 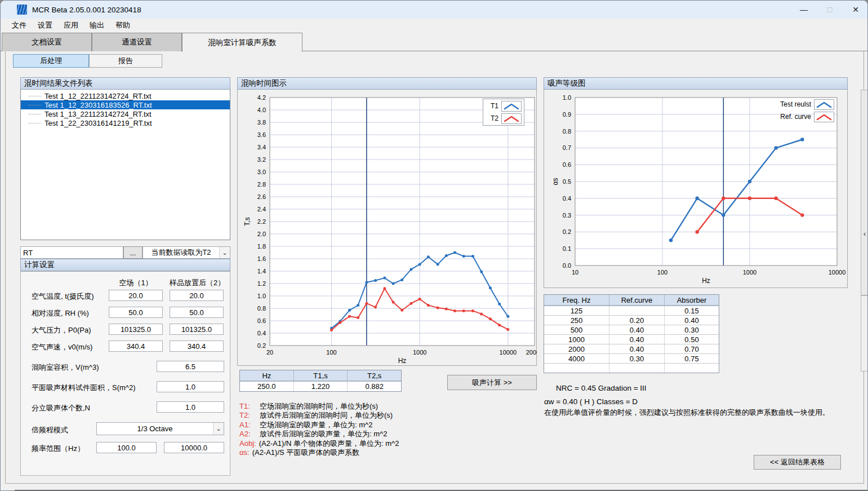 I want to click on pressure-label: 大气压力，P0(Pa), so click(x=61, y=330).